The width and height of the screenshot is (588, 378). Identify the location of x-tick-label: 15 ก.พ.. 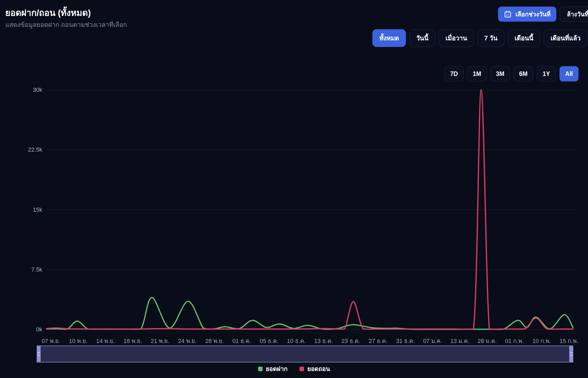
(568, 341).